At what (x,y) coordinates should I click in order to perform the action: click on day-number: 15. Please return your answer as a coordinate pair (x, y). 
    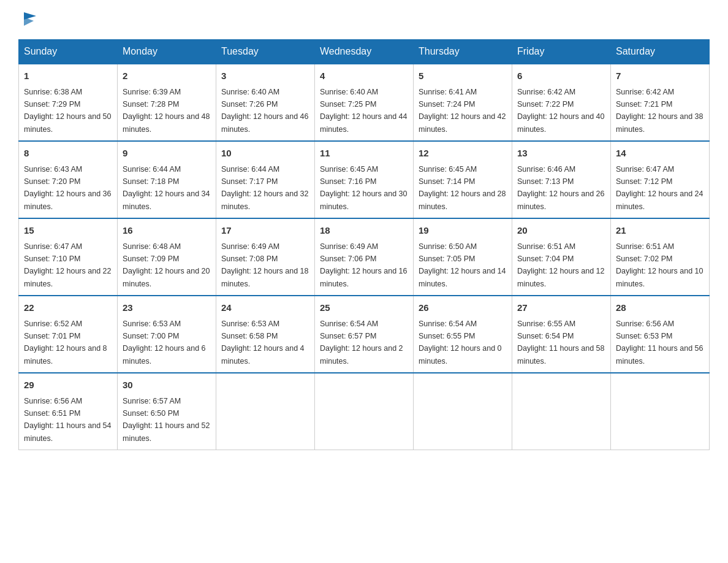
    Looking at the image, I should click on (68, 231).